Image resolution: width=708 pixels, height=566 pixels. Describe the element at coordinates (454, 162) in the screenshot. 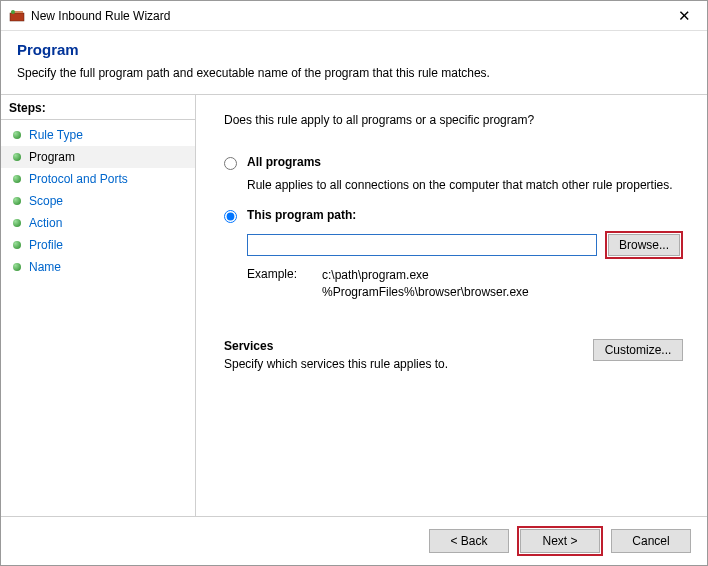

I see `option-all-programs: All programs` at that location.